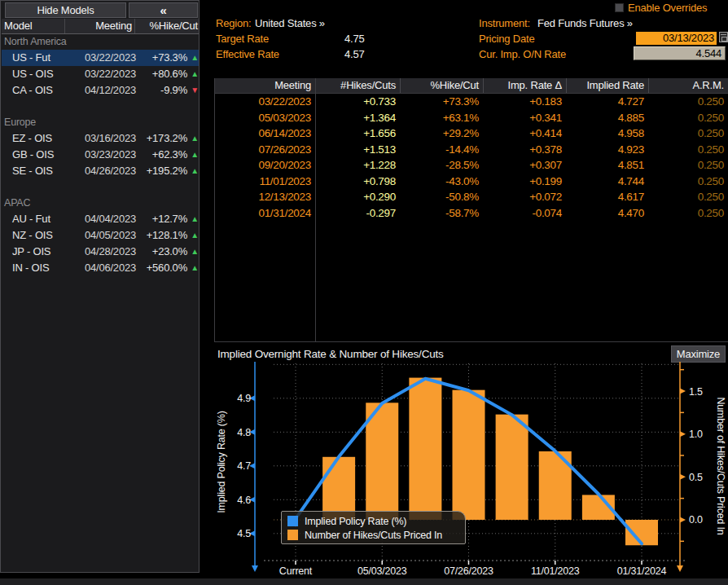 The height and width of the screenshot is (585, 728). Describe the element at coordinates (33, 155) in the screenshot. I see `model-row-model: GB - OIS` at that location.